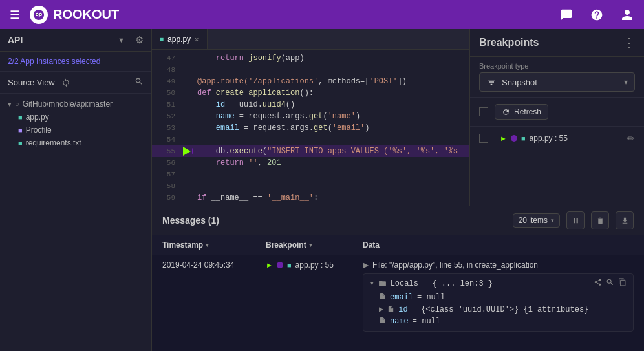  Describe the element at coordinates (38, 117) in the screenshot. I see `file-apppy-label: app.py` at that location.